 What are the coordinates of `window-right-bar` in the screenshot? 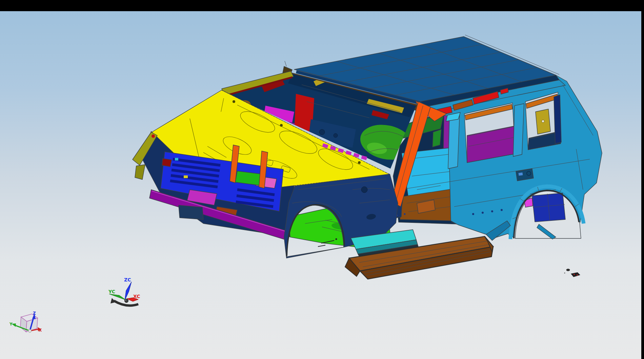 It's located at (643, 180).